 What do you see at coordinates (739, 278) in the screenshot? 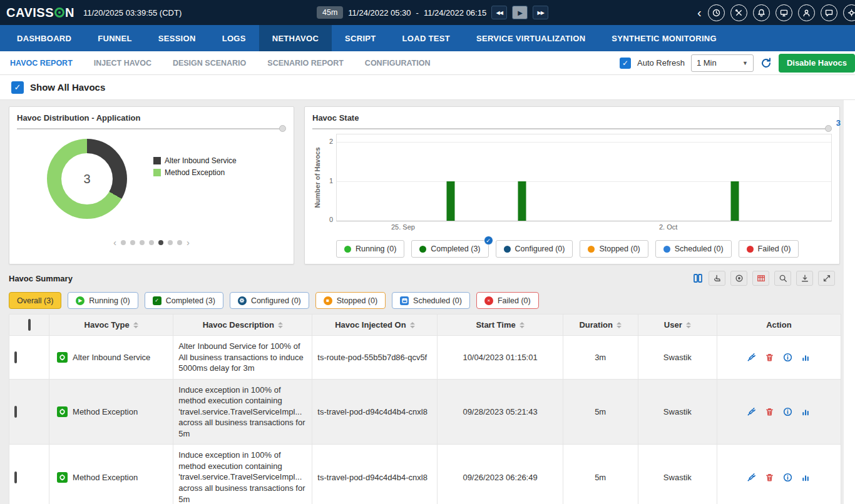
I see `target-icon` at bounding box center [739, 278].